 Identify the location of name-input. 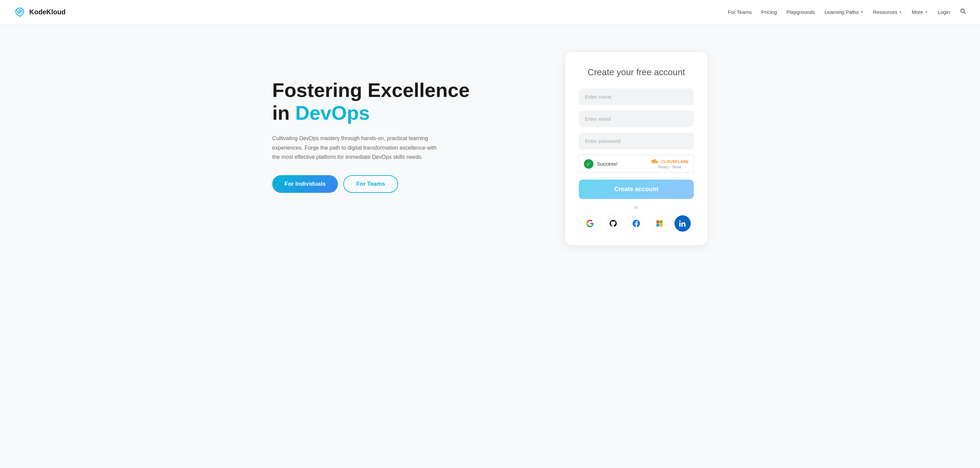
(636, 97).